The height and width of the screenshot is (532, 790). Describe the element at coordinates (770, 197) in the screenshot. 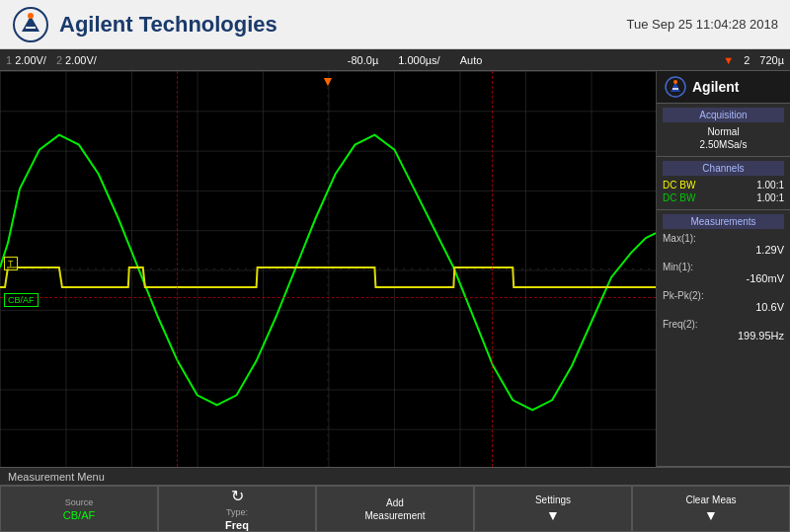

I see `ch2-bw-value: 1.00:1` at that location.